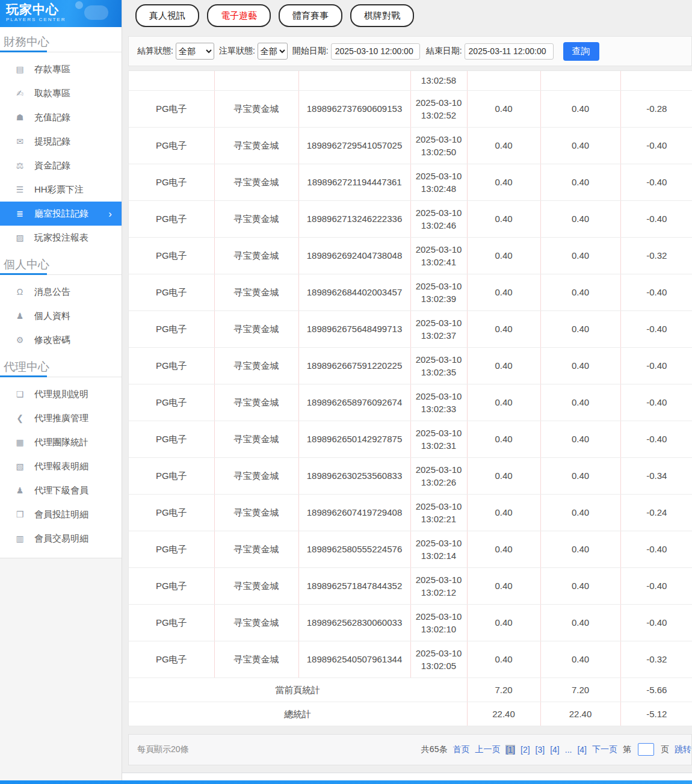 Image resolution: width=692 pixels, height=784 pixels. What do you see at coordinates (310, 16) in the screenshot?
I see `tab-體育賽事: 體育賽事` at bounding box center [310, 16].